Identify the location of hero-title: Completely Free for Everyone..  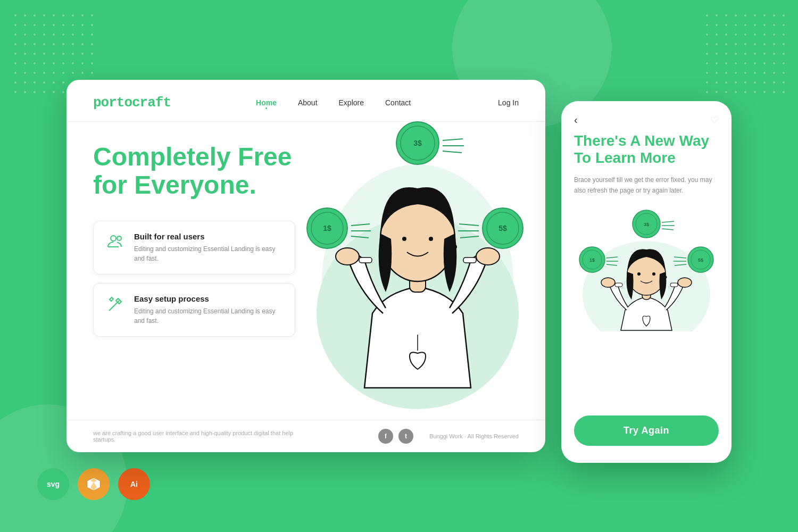
(205, 171).